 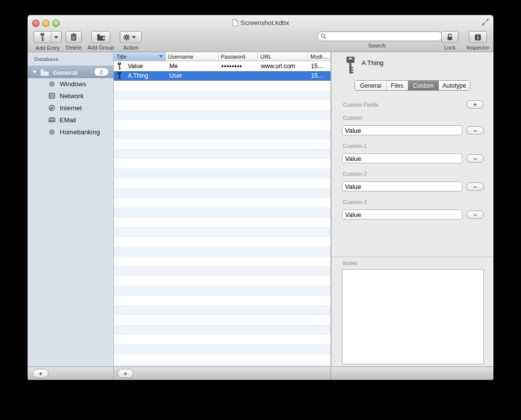 What do you see at coordinates (222, 57) in the screenshot?
I see `table-header: Title Username Password URL Modi…` at bounding box center [222, 57].